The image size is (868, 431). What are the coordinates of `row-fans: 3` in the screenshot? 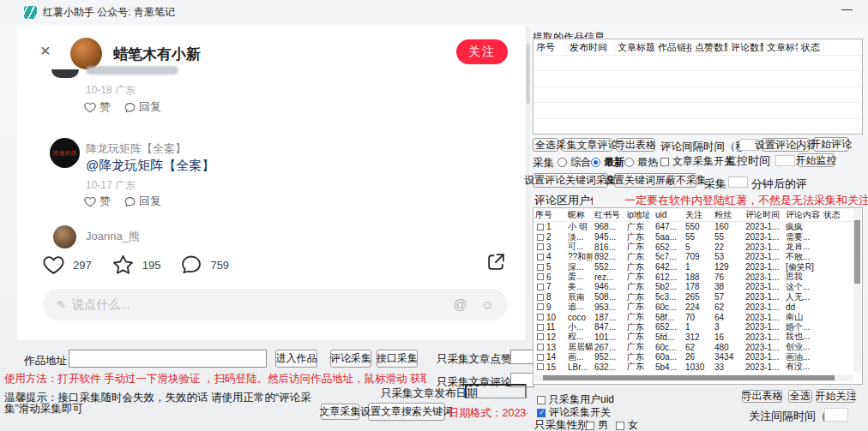 It's located at (728, 327).